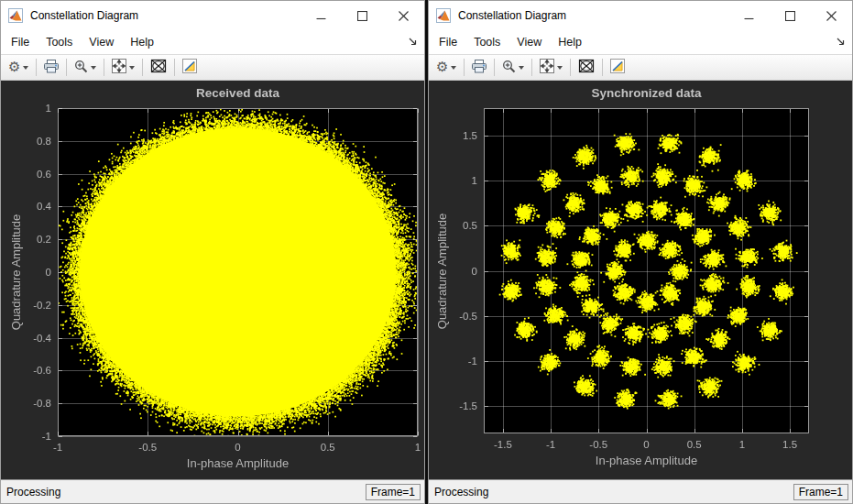 The width and height of the screenshot is (853, 504). What do you see at coordinates (44, 141) in the screenshot?
I see `y-tick-label: 0.8` at bounding box center [44, 141].